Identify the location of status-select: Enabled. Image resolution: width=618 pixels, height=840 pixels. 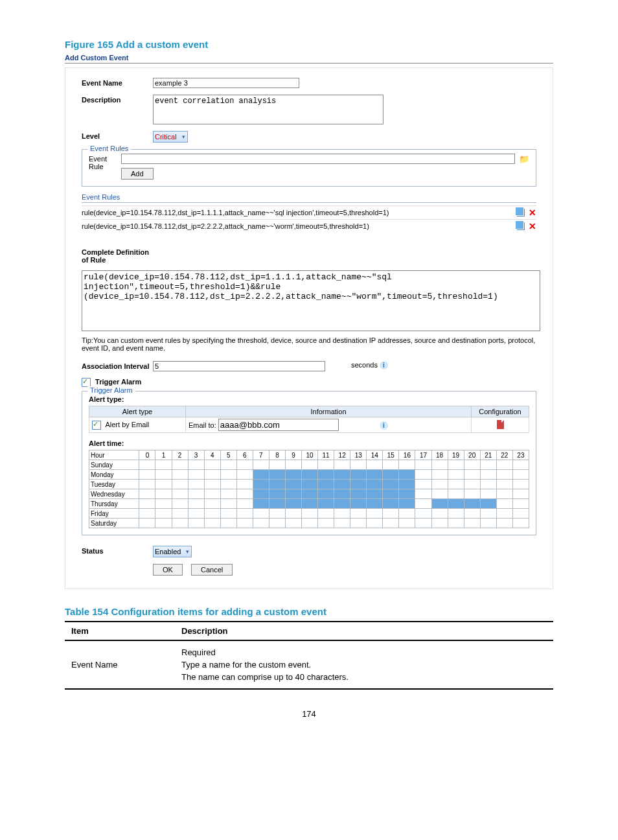
(172, 552).